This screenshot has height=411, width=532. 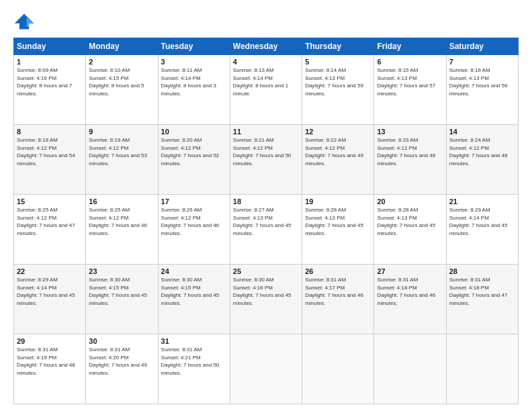 What do you see at coordinates (338, 62) in the screenshot?
I see `day-number: 5` at bounding box center [338, 62].